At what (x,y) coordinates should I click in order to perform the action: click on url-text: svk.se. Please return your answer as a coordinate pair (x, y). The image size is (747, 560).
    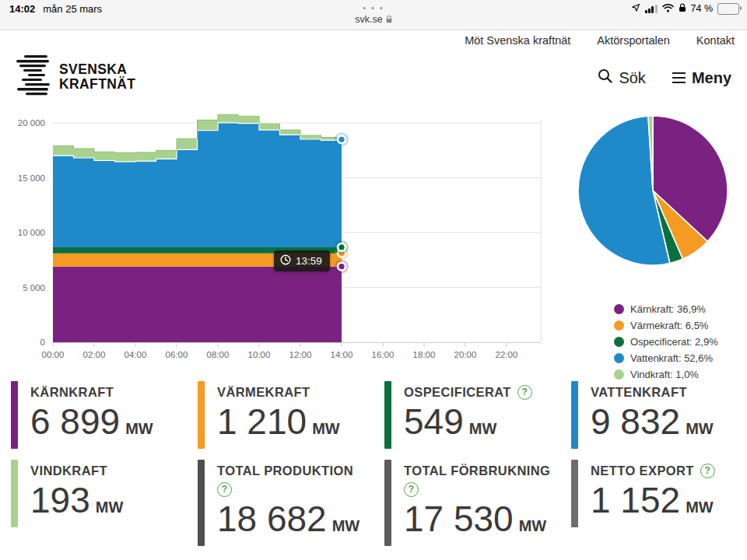
    Looking at the image, I should click on (369, 19).